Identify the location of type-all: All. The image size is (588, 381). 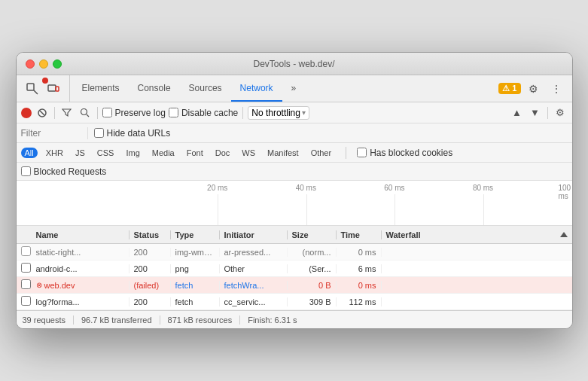
(29, 153).